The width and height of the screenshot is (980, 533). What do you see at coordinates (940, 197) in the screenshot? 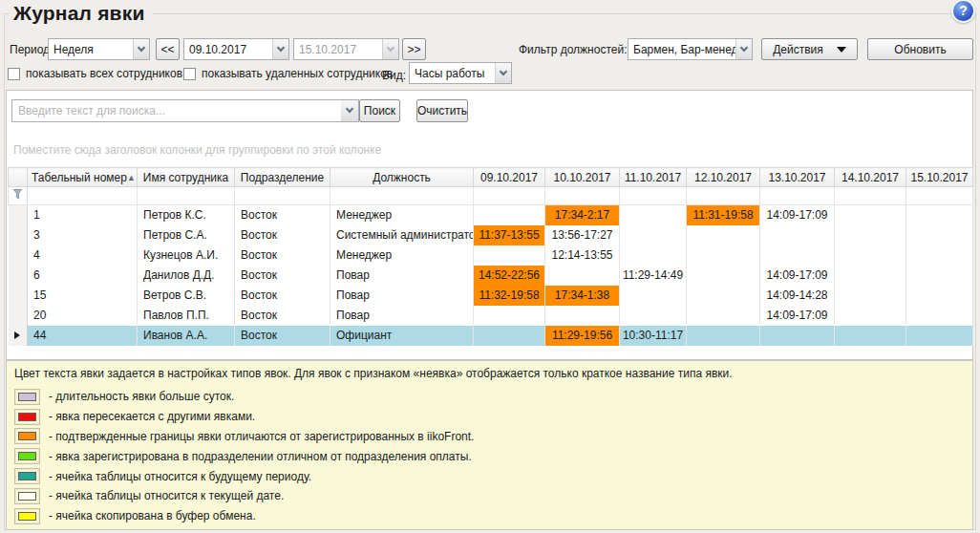
I see `filter-cell-date-15-10-2017` at bounding box center [940, 197].